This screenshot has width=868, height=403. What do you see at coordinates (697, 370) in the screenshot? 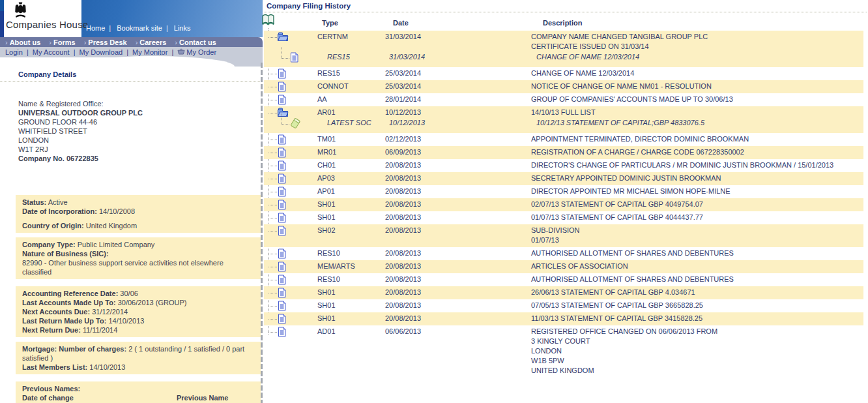
I see `description-line: UNITED KINGDOM` at bounding box center [697, 370].